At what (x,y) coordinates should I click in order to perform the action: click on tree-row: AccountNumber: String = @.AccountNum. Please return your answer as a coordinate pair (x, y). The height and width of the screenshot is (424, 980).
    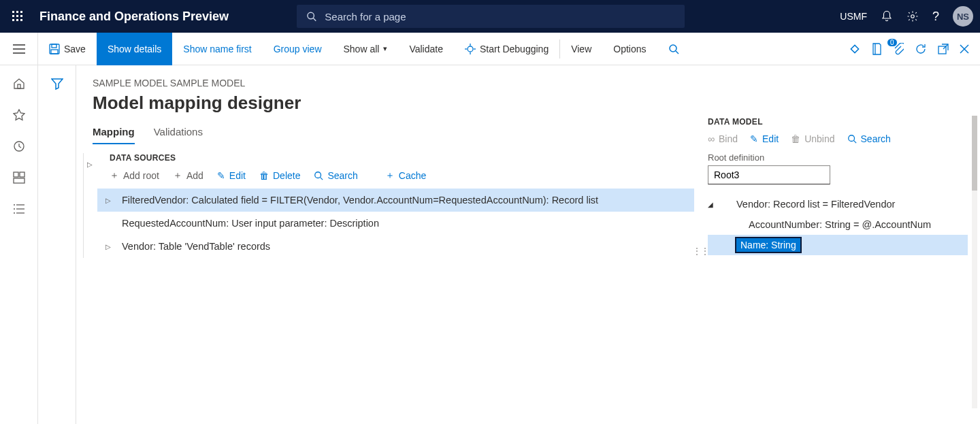
    Looking at the image, I should click on (838, 225).